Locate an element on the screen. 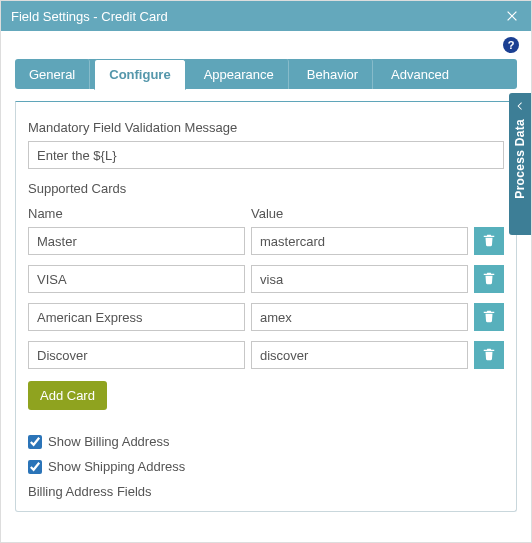 The height and width of the screenshot is (543, 532). chevron-left-icon is located at coordinates (520, 106).